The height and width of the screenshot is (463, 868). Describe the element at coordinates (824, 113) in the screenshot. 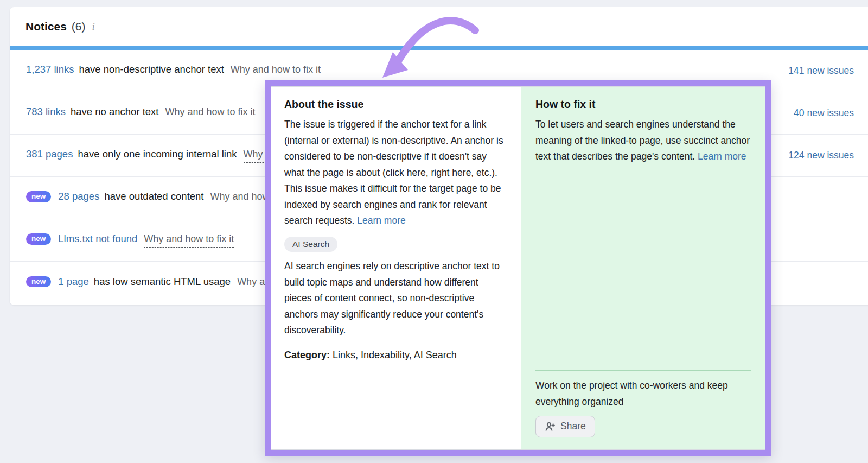

I see `new-issues-link: 40 new issues` at that location.